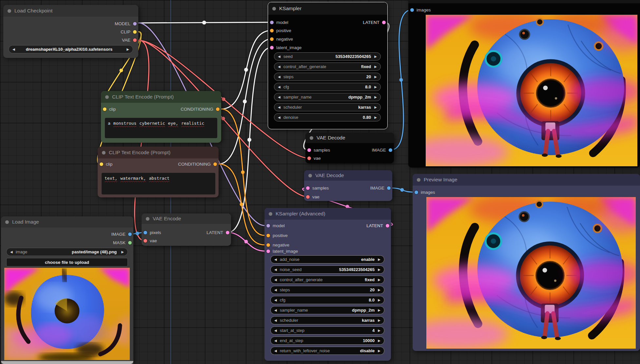 The width and height of the screenshot is (640, 364). What do you see at coordinates (135, 24) in the screenshot?
I see `model-output-dot` at bounding box center [135, 24].